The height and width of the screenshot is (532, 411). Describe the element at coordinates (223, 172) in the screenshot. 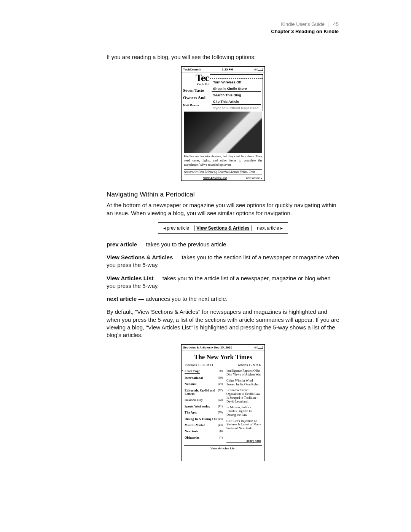

I see `next-article-preview: next article: First Release Of Crunchies…` at that location.